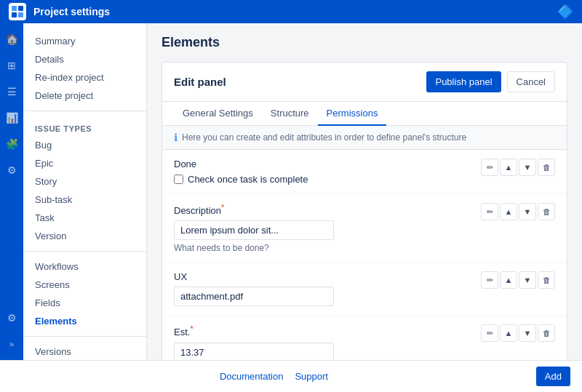 The height and width of the screenshot is (392, 582). What do you see at coordinates (254, 351) in the screenshot?
I see `est-input` at bounding box center [254, 351].